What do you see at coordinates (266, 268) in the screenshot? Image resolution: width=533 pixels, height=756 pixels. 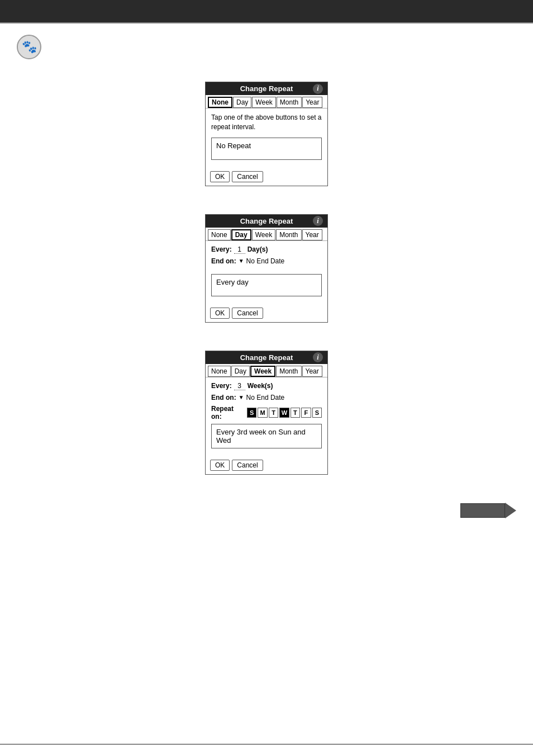 I see `dialog2-section: Change Repeat i None Day Week Month Year…` at bounding box center [266, 268].